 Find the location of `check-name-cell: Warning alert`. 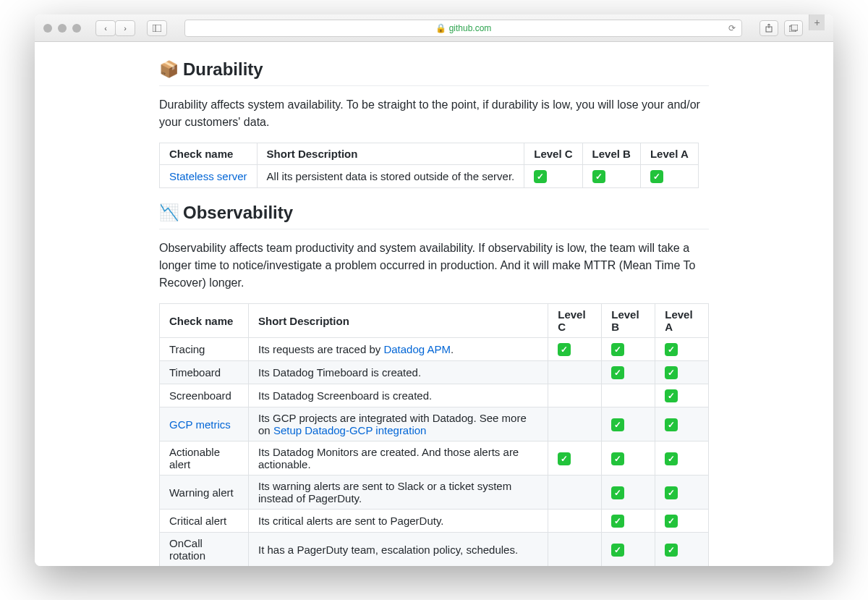

check-name-cell: Warning alert is located at coordinates (204, 492).